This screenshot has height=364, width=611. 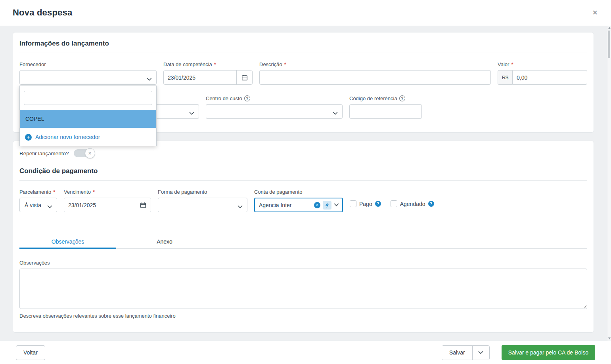 What do you see at coordinates (42, 13) in the screenshot?
I see `page-title: Nova despesa` at bounding box center [42, 13].